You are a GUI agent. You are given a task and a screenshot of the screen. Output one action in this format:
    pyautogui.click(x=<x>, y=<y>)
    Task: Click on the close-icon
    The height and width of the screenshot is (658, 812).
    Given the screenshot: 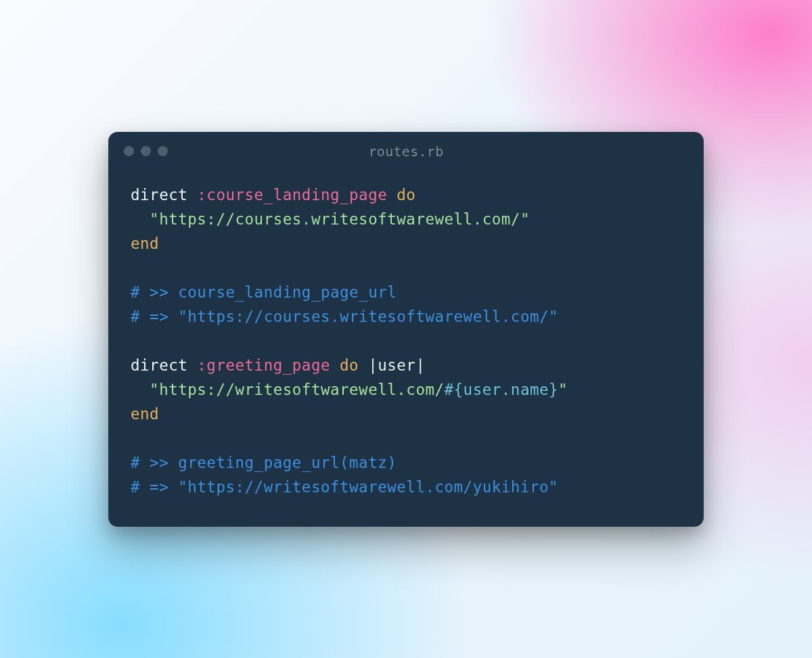 What is the action you would take?
    pyautogui.click(x=129, y=151)
    